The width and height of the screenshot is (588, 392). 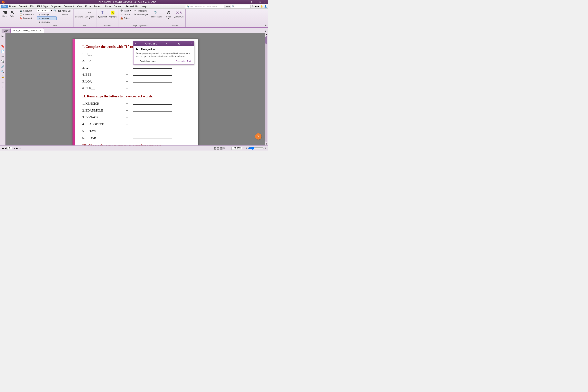 I want to click on start-tab: Start, so click(x=6, y=31).